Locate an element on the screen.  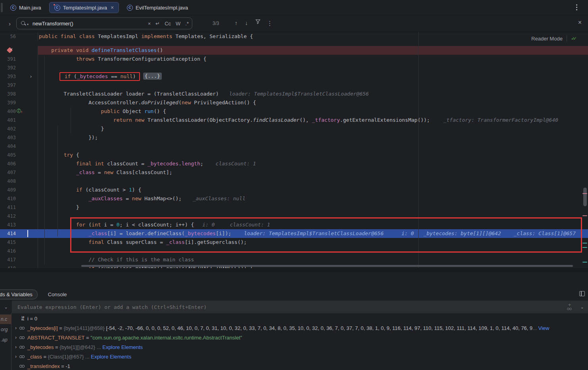
gutter: 400I↑ is located at coordinates (19, 111).